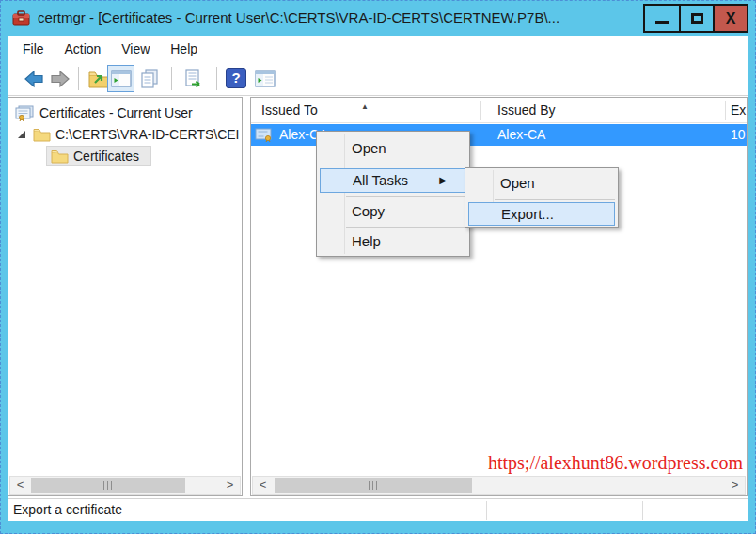  Describe the element at coordinates (125, 156) in the screenshot. I see `tree-item-certificates-folder: Certificates` at that location.